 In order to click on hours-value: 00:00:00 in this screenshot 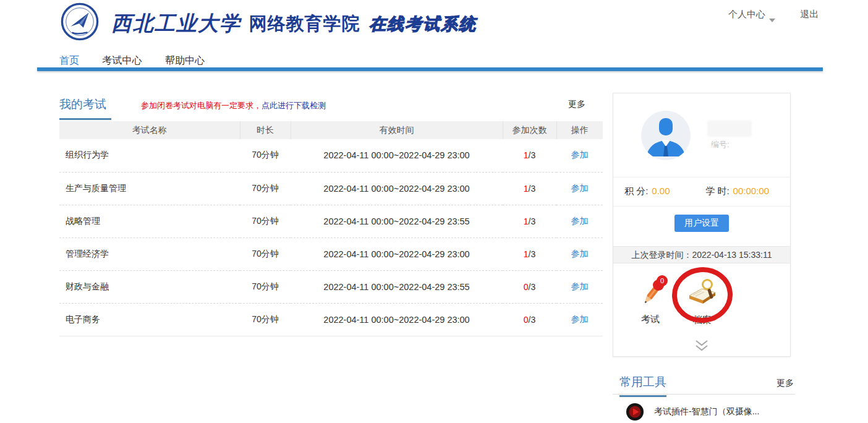, I will do `click(751, 190)`.